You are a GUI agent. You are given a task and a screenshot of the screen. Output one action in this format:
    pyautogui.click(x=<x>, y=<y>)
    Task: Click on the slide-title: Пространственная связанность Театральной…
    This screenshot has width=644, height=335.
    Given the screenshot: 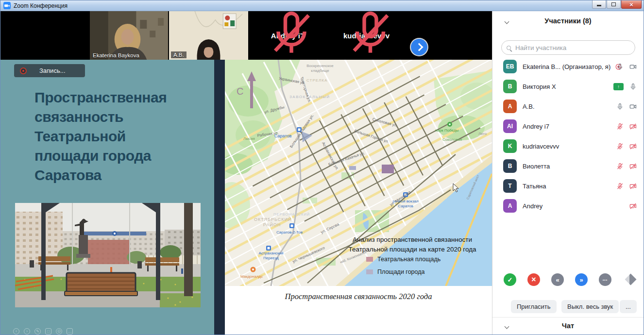 What is the action you would take?
    pyautogui.click(x=110, y=136)
    